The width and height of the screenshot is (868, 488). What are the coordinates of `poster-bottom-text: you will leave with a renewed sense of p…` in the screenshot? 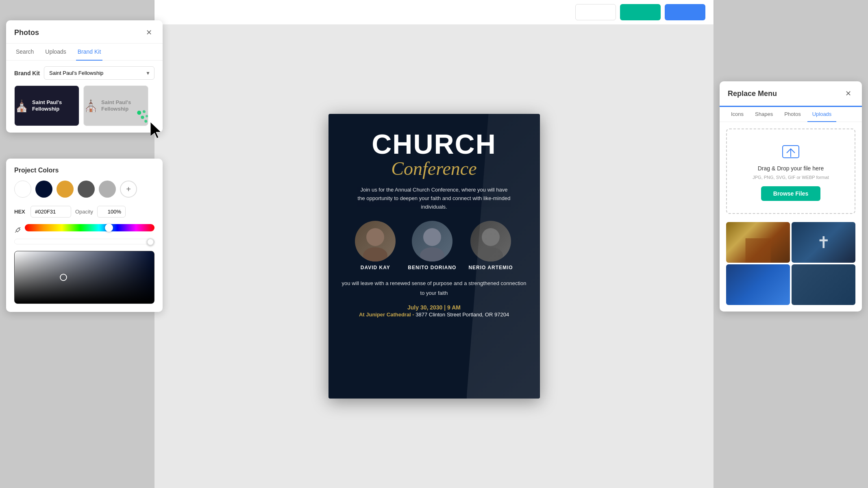 It's located at (434, 288).